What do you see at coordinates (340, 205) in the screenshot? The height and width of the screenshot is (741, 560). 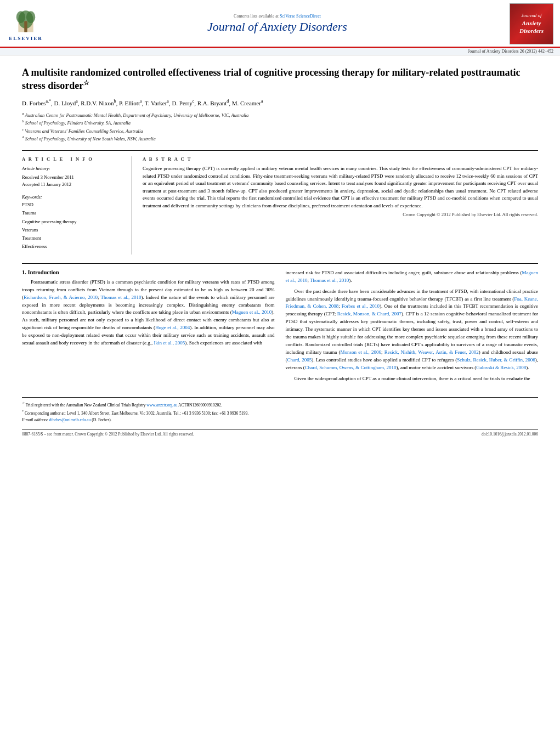 I see `abstract-col: A B S T R A C T Cognitive processing the…` at bounding box center [340, 205].